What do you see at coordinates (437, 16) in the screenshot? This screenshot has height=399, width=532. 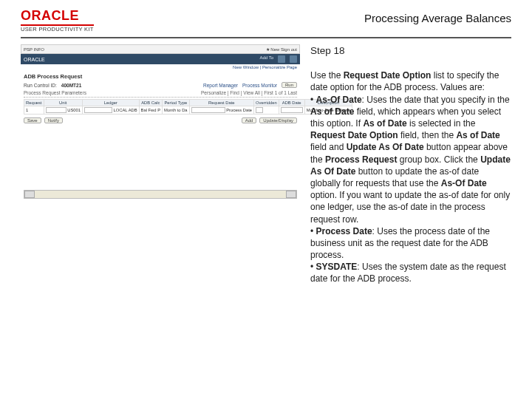 I see `page-title: Processing Average Balances` at bounding box center [437, 16].